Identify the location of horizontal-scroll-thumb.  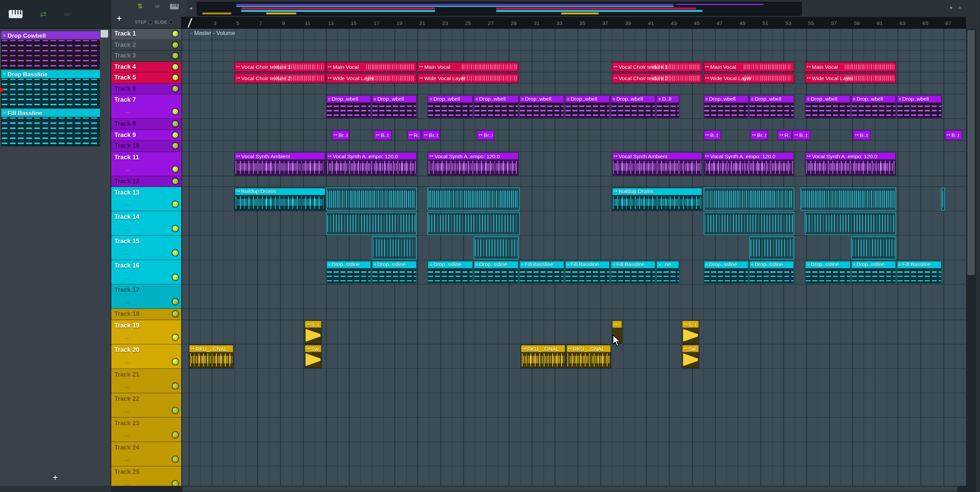
(570, 489).